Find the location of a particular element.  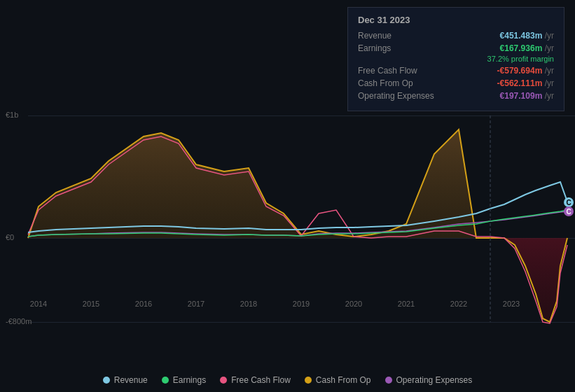

tooltip-earnings-value: €167.936m /yr is located at coordinates (527, 48).